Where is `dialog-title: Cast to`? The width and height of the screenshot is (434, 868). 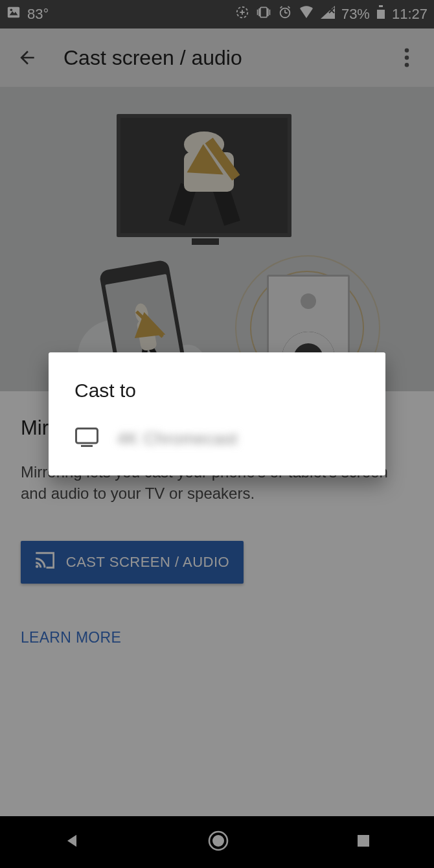 dialog-title: Cast to is located at coordinates (217, 384).